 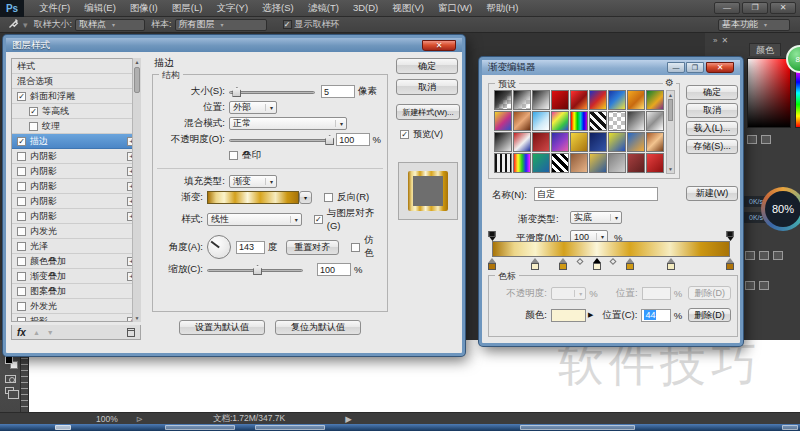 What do you see at coordinates (783, 8) in the screenshot?
I see `close-button: ✕` at bounding box center [783, 8].